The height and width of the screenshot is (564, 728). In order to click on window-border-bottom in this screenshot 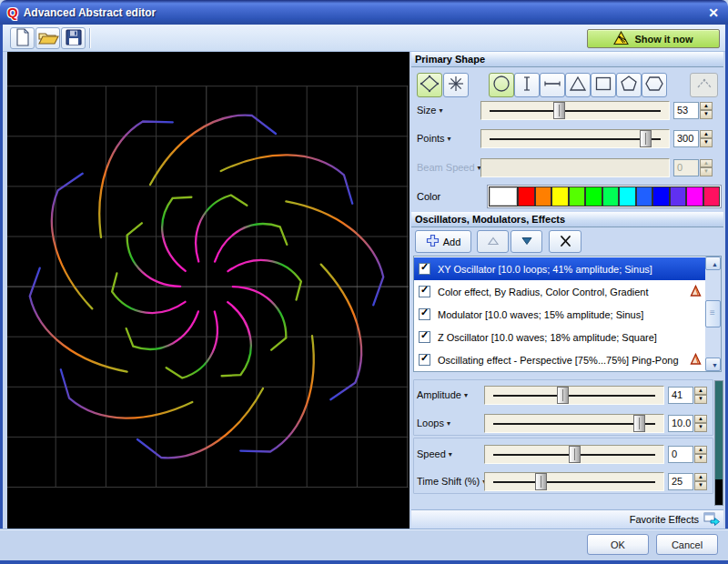, I will do `click(364, 562)`.